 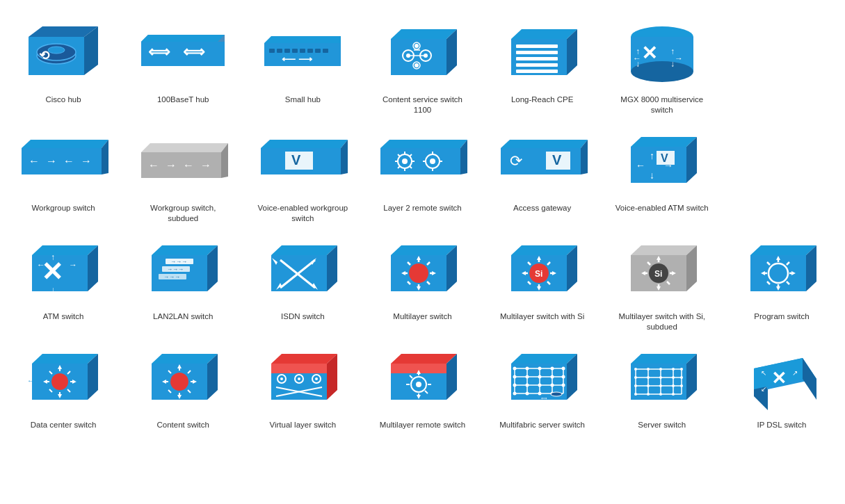 I want to click on icon-layer2-remote-switch, so click(x=422, y=161).